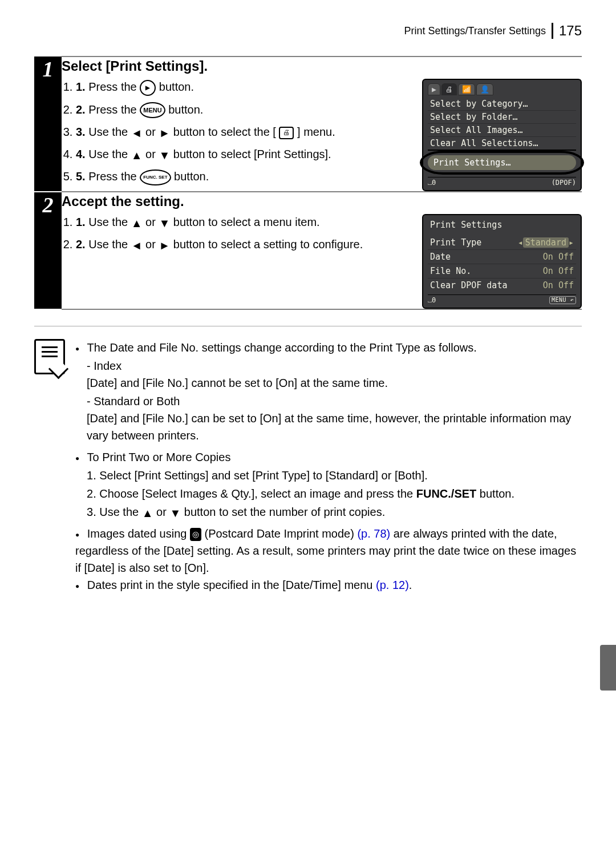 The image size is (616, 868). What do you see at coordinates (322, 201) in the screenshot?
I see `step-2-title: Accept the setting.` at bounding box center [322, 201].